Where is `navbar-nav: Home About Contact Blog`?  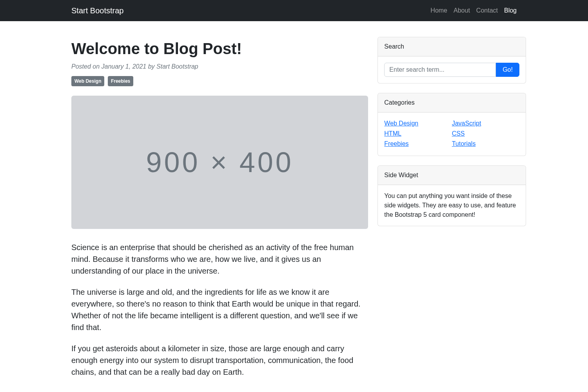
navbar-nav: Home About Contact Blog is located at coordinates (474, 11).